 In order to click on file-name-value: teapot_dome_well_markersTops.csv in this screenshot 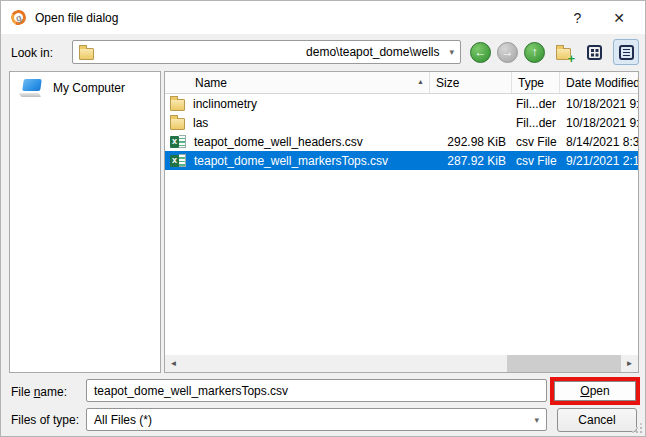, I will do `click(191, 391)`.